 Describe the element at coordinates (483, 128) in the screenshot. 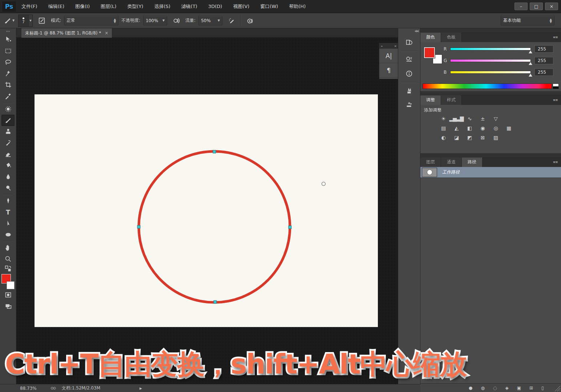

I see `photo-filter-icon: ◉` at that location.